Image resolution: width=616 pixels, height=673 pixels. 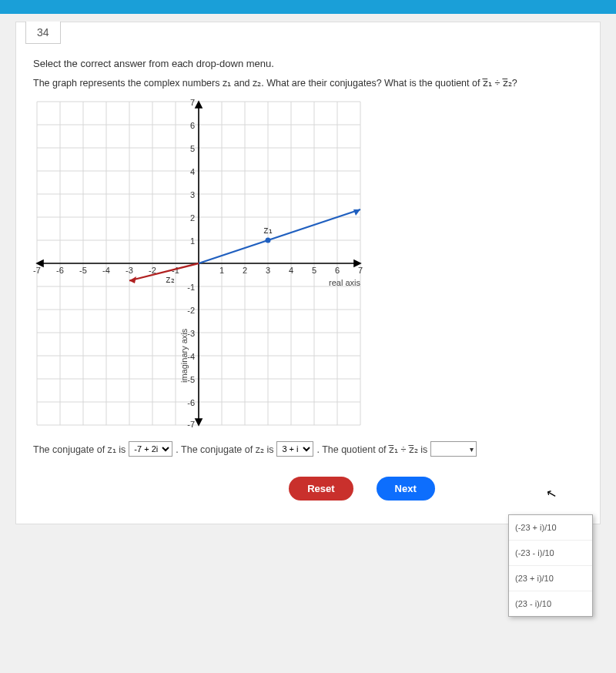 What do you see at coordinates (551, 579) in the screenshot?
I see `dropdown-option: (23 + i)/10` at bounding box center [551, 579].